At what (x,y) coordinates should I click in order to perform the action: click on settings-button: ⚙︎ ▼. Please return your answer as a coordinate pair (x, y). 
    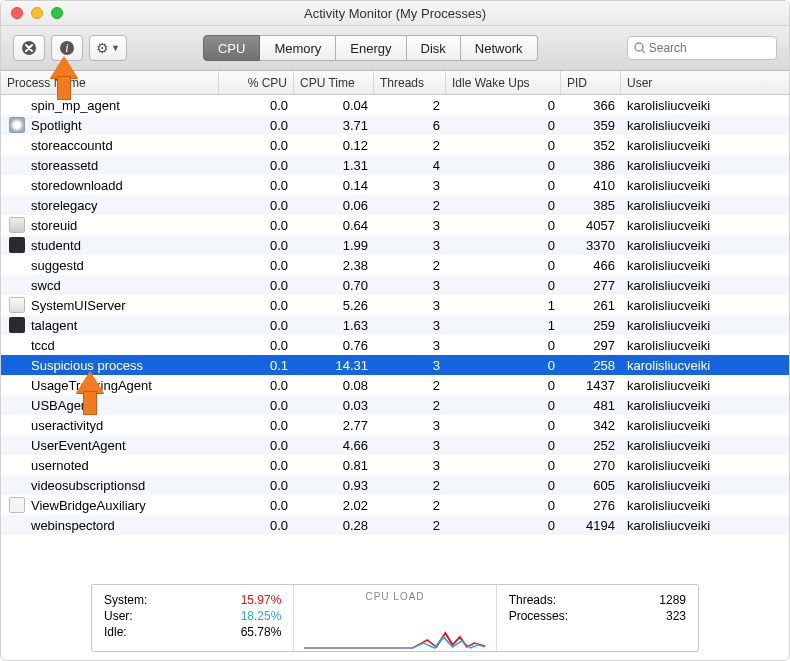
    Looking at the image, I should click on (108, 48).